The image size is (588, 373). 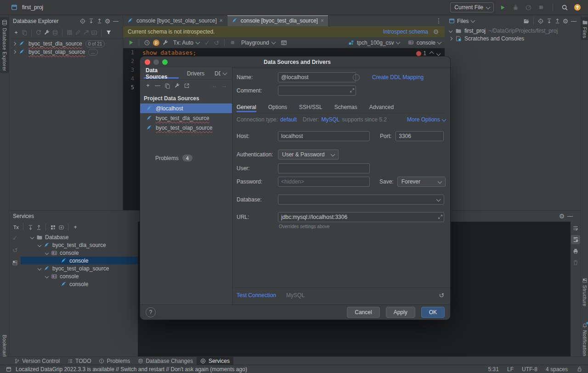 I want to click on comment-field, so click(x=317, y=91).